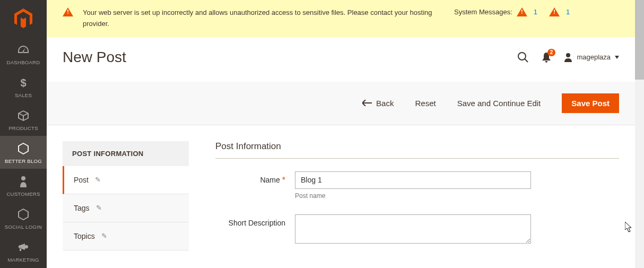  I want to click on notification-count-badge: 2, so click(552, 53).